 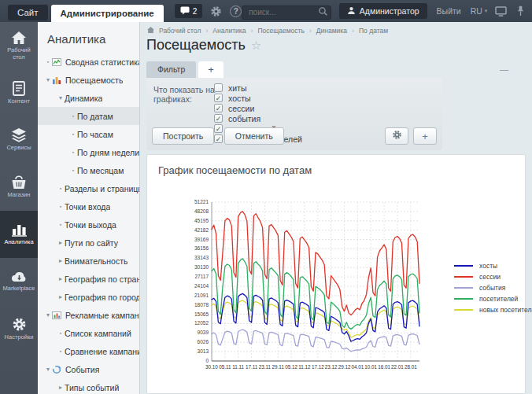 What do you see at coordinates (19, 46) in the screenshot?
I see `rail-item-home: Рабочий стол` at bounding box center [19, 46].